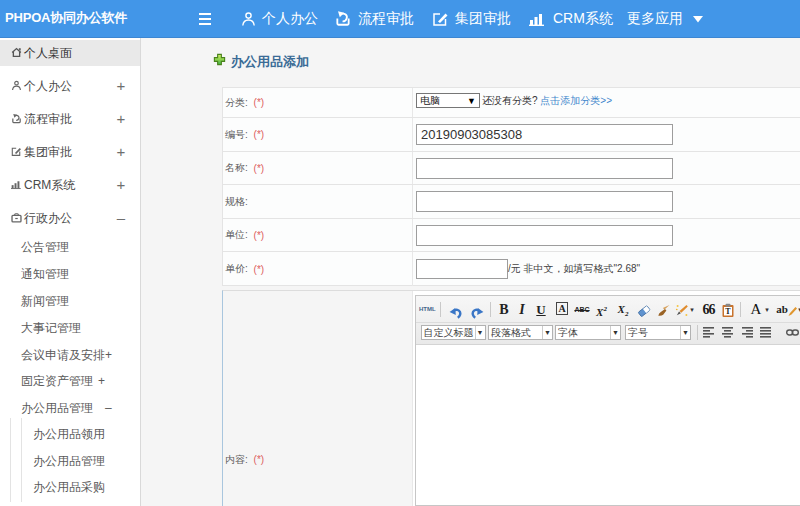 Image resolution: width=800 pixels, height=506 pixels. Describe the element at coordinates (728, 312) in the screenshot. I see `svg-text: T` at that location.